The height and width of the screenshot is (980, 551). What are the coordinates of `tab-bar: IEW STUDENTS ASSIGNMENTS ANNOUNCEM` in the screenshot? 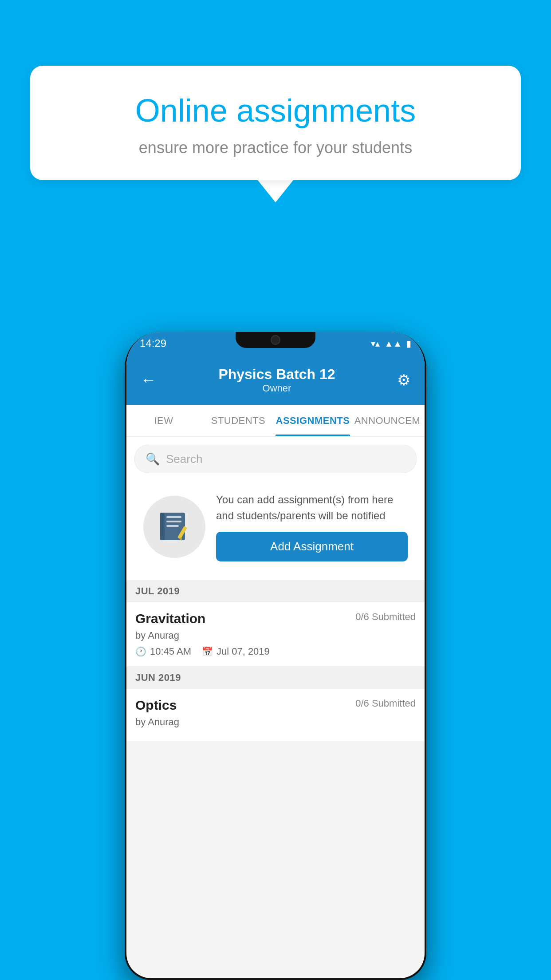 It's located at (276, 421).